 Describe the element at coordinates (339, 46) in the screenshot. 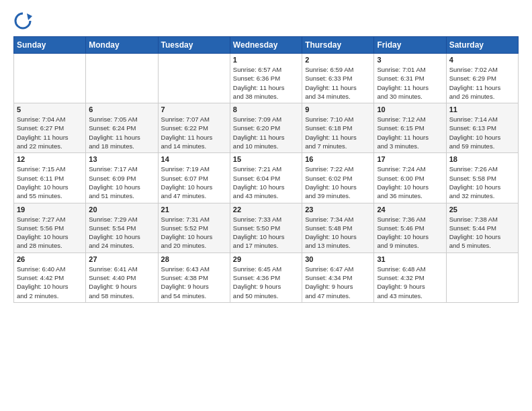

I see `weekday-header: Thursday` at that location.